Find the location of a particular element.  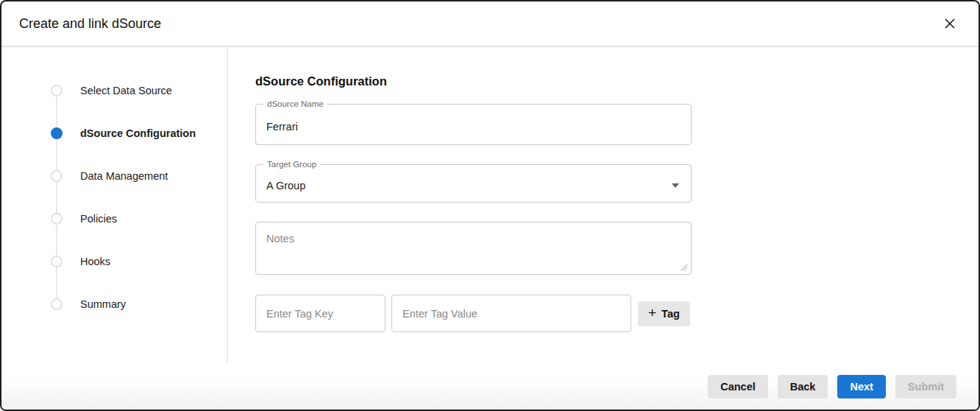

tag-entry-row: + Tag is located at coordinates (474, 314).